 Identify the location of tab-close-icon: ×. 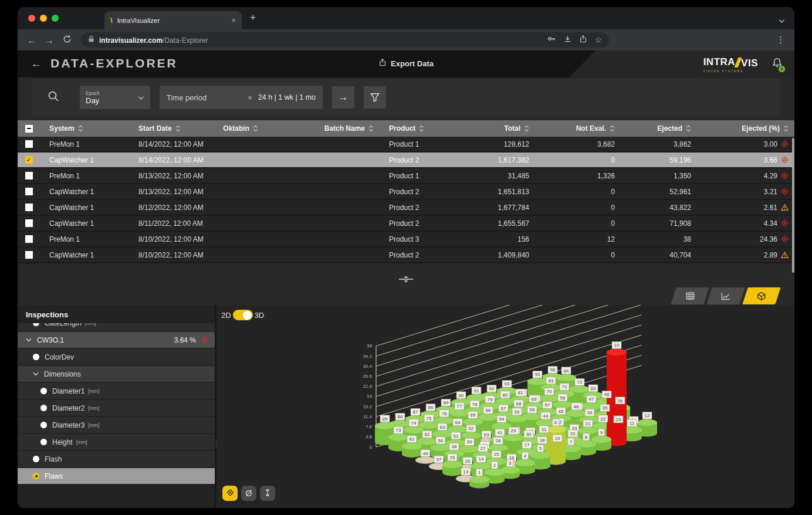
(234, 20).